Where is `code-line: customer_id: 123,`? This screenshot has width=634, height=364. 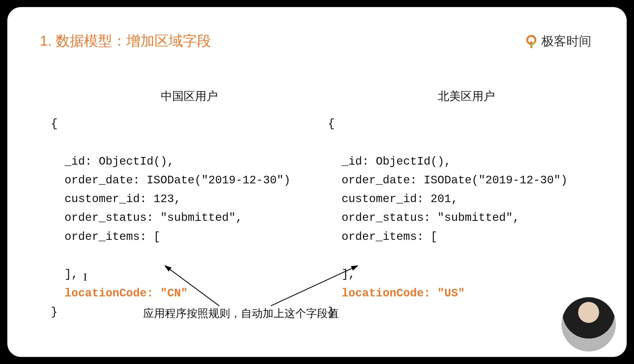 code-line: customer_id: 123, is located at coordinates (116, 199).